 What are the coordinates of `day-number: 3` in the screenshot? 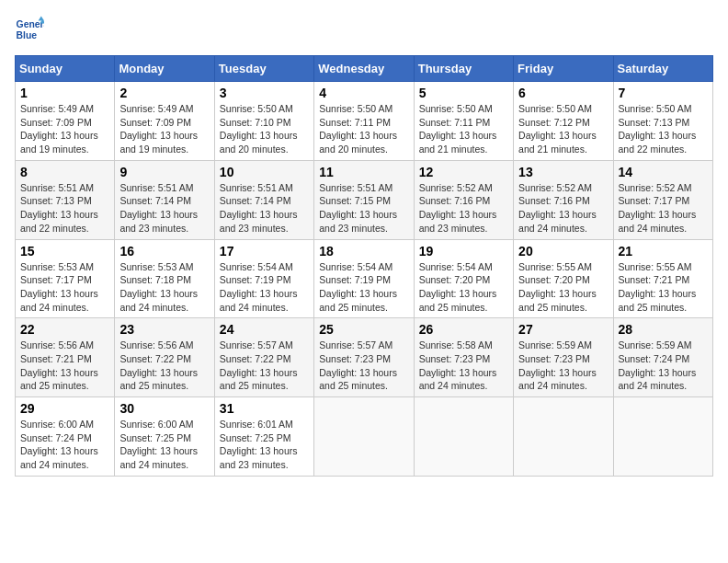 It's located at (265, 93).